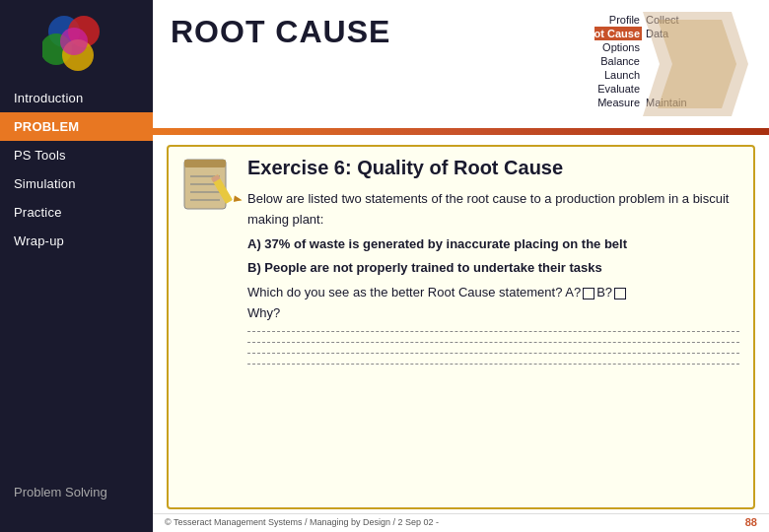 The image size is (769, 532). I want to click on sidebar-bottom-label: Problem Solving, so click(77, 493).